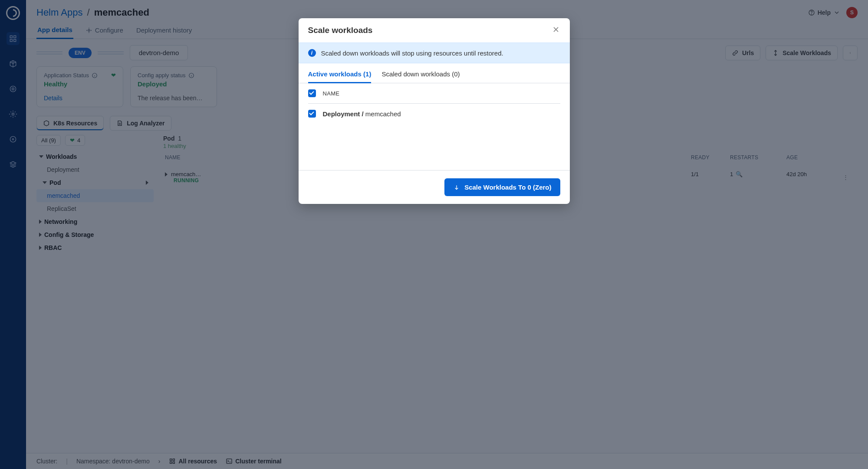 This screenshot has height=469, width=868. What do you see at coordinates (421, 75) in the screenshot?
I see `modal-tab-scaled-down: Scaled down workloads (0)` at bounding box center [421, 75].